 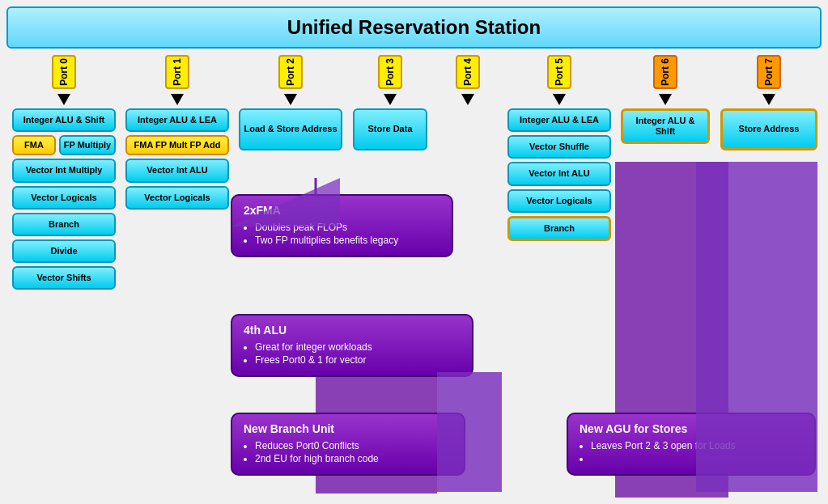 I want to click on port5-alu: Integer ALU & LEA, so click(x=559, y=120).